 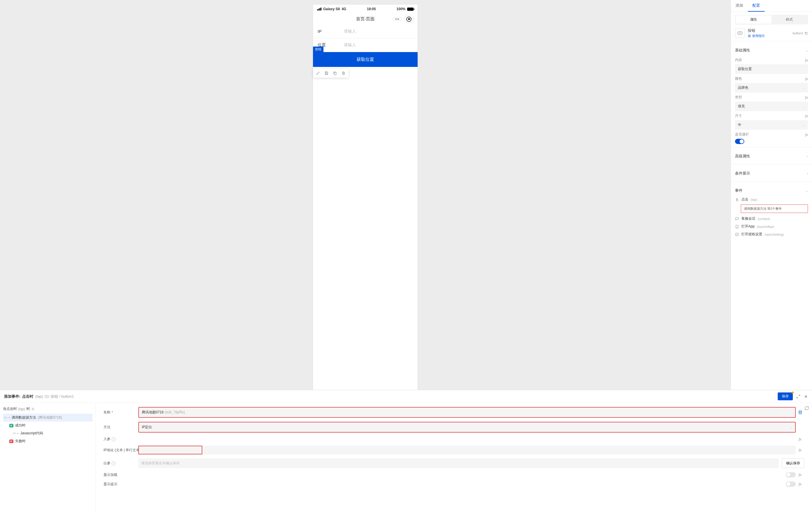 I want to click on section-events: 事件⌄, so click(x=772, y=190).